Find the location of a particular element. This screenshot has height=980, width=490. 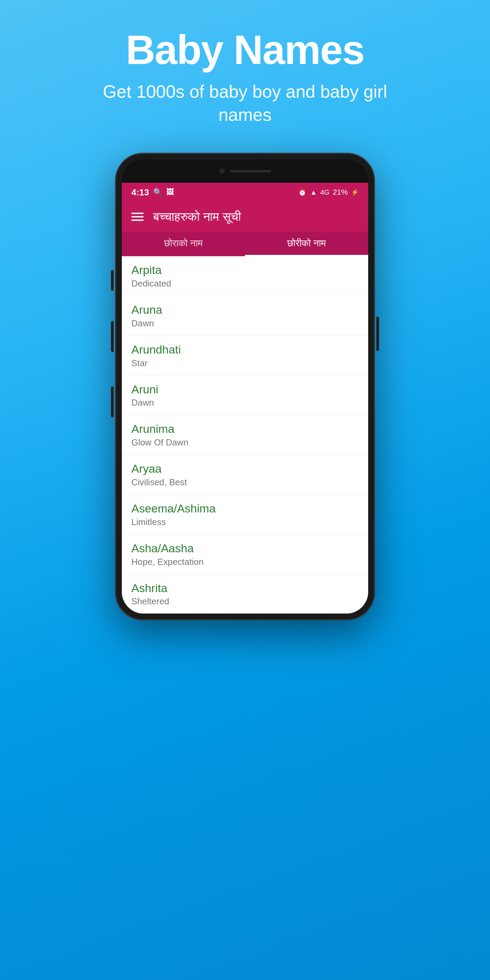

status-left: 4:13 🔍 🖼 is located at coordinates (153, 192).